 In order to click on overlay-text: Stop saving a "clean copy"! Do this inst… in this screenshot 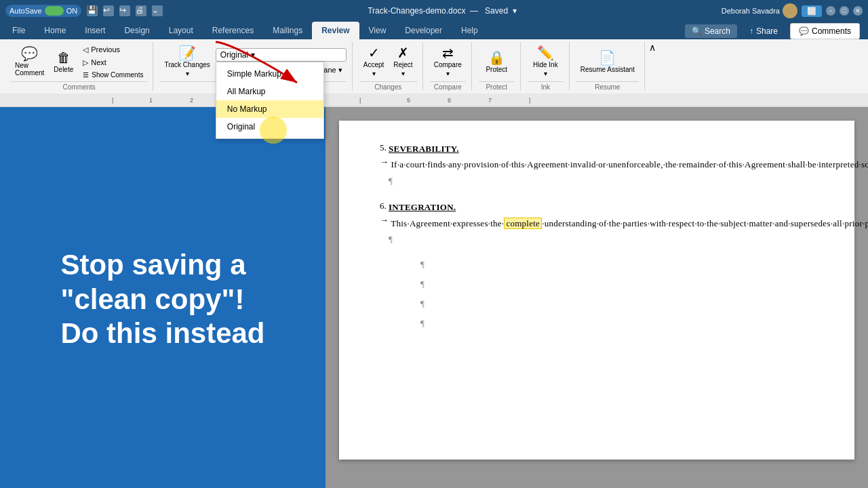, I will do `click(163, 300)`.